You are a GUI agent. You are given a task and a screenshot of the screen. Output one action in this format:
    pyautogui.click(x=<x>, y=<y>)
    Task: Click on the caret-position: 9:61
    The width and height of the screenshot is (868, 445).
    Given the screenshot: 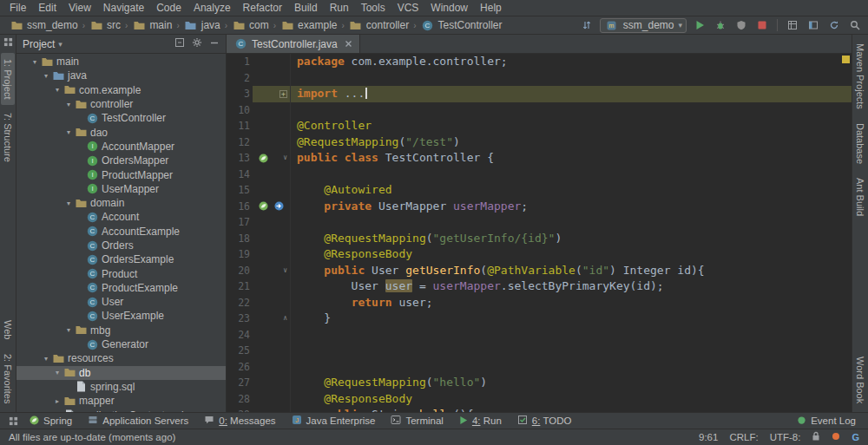 What is the action you would take?
    pyautogui.click(x=708, y=437)
    